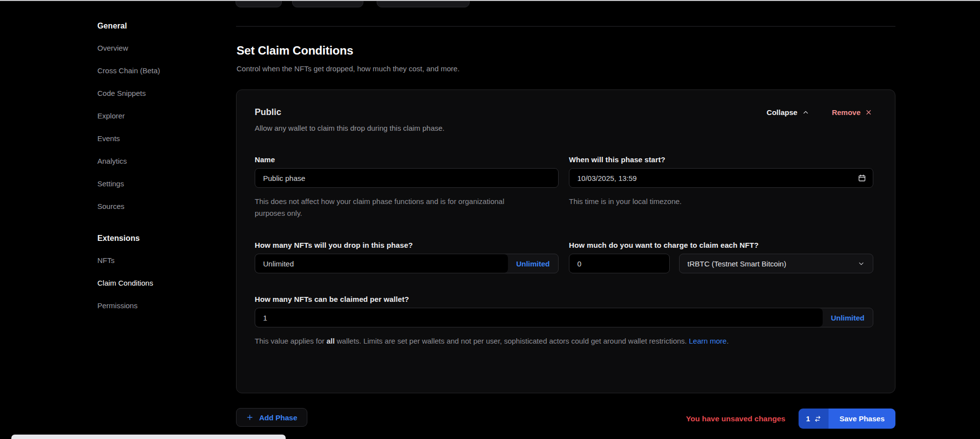 Image resolution: width=980 pixels, height=439 pixels. What do you see at coordinates (862, 419) in the screenshot?
I see `save-phases-button: Save Phases` at bounding box center [862, 419].